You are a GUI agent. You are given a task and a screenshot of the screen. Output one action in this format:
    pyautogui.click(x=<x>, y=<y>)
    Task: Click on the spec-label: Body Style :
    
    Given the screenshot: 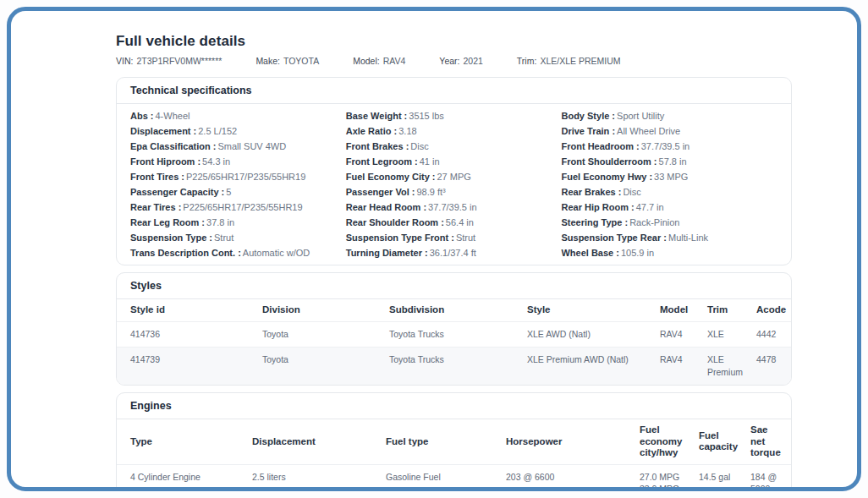 What is the action you would take?
    pyautogui.click(x=588, y=116)
    